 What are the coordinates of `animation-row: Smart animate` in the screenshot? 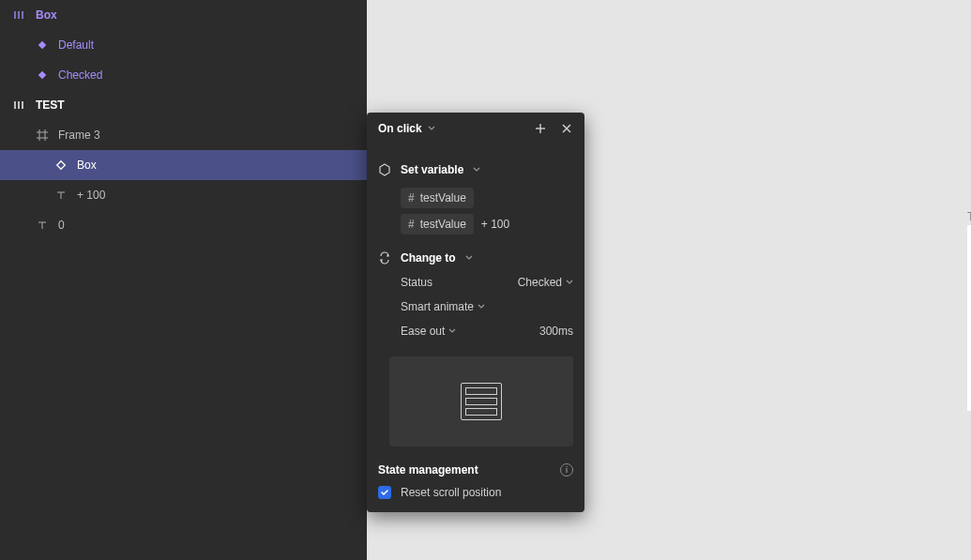 It's located at (476, 307).